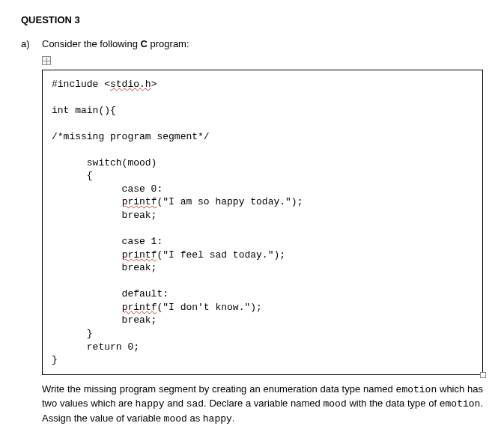  I want to click on code-line: ("I don't know.");, so click(209, 307).